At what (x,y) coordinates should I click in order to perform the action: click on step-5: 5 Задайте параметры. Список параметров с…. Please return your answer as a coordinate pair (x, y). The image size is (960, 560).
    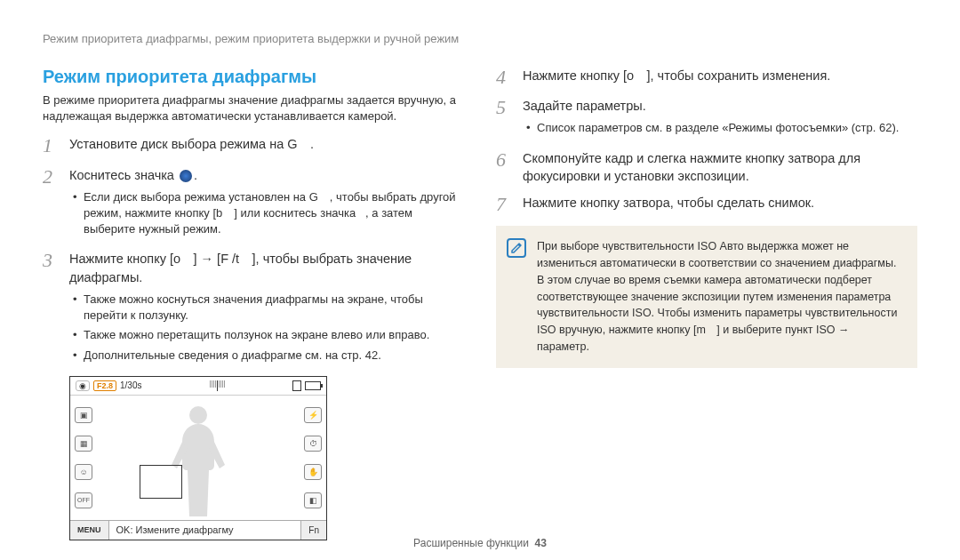
    Looking at the image, I should click on (707, 118).